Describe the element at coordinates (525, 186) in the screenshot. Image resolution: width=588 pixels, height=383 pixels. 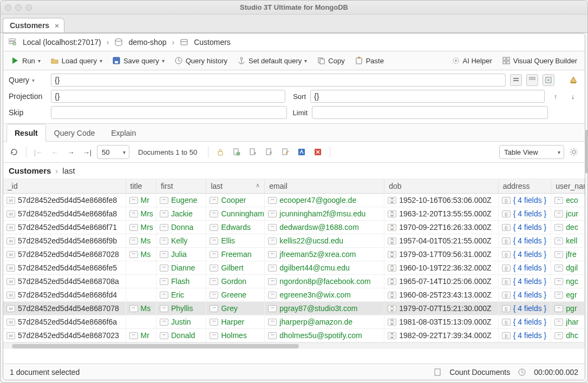
I see `col-address: address` at that location.